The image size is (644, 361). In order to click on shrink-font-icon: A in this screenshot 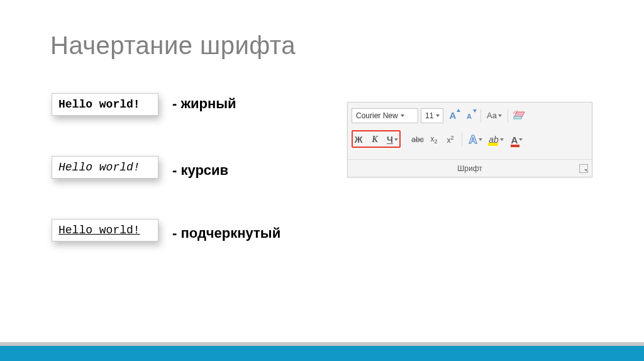, I will do `click(469, 116)`.